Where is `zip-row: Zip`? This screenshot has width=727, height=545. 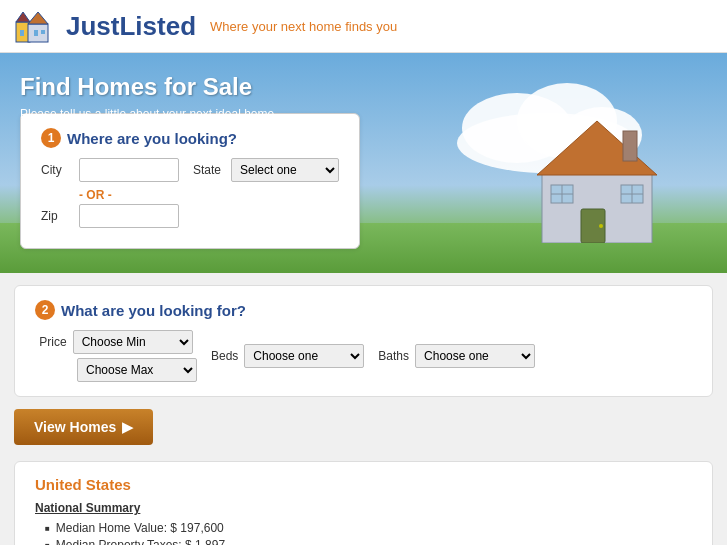
zip-row: Zip is located at coordinates (190, 216).